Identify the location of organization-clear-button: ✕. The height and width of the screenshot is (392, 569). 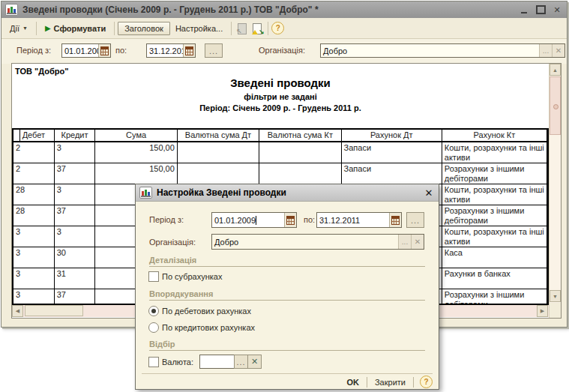
(558, 51).